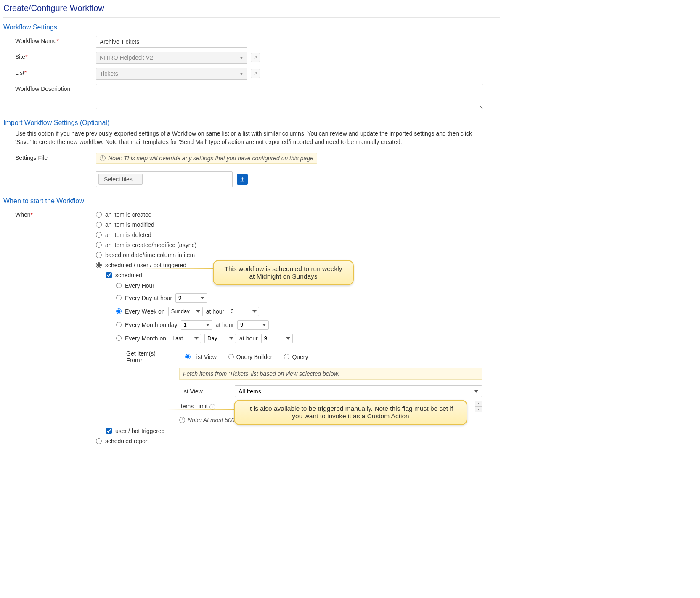 The height and width of the screenshot is (598, 700). Describe the element at coordinates (252, 201) in the screenshot. I see `section-when: When to start the Workflow` at that location.